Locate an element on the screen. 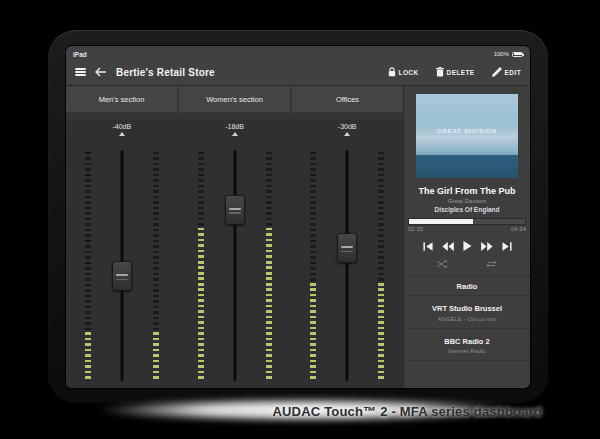 This screenshot has width=600, height=439. delete-label: DELETE is located at coordinates (461, 72).